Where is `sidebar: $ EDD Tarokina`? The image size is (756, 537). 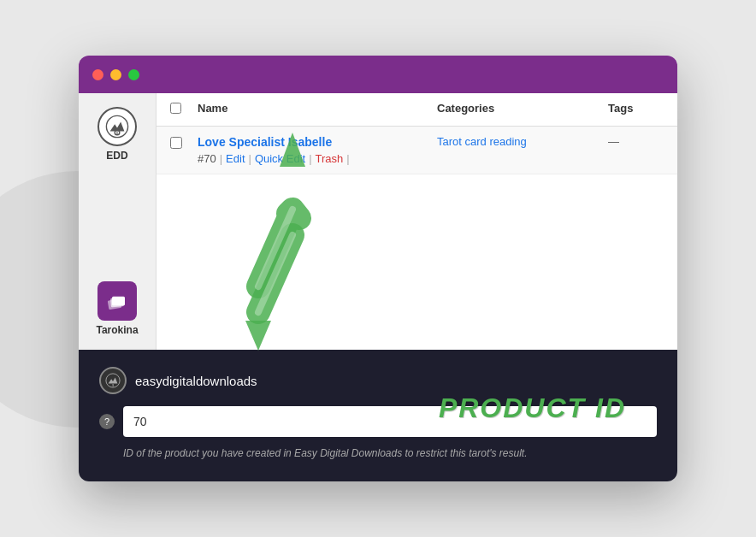
sidebar: $ EDD Tarokina is located at coordinates (117, 221).